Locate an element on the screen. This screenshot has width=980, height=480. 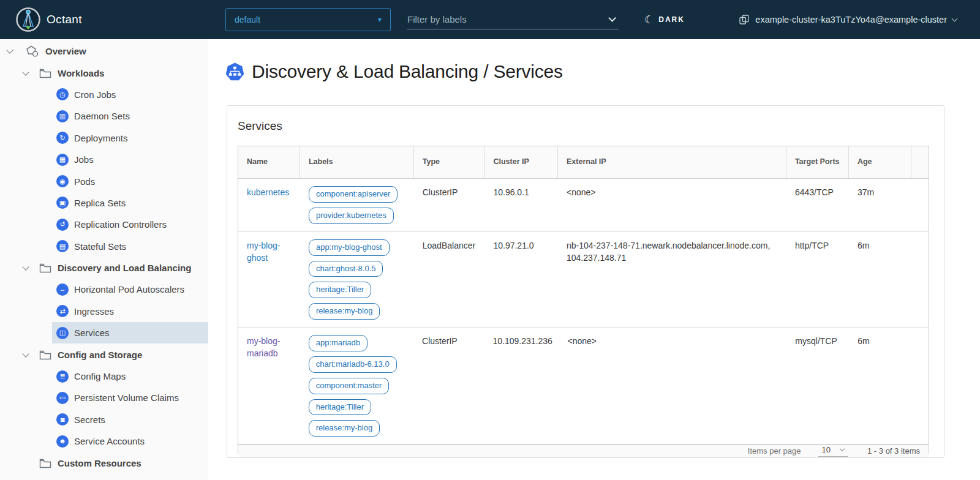
cron-jobs-icon: ◷ is located at coordinates (62, 94).